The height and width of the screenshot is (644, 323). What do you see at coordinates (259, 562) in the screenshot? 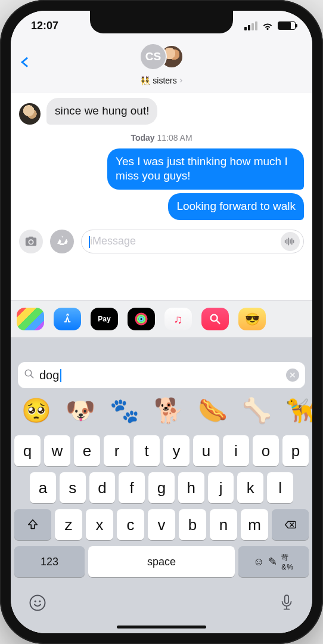
I see `emoji-mode-icon: ☺` at bounding box center [259, 562].